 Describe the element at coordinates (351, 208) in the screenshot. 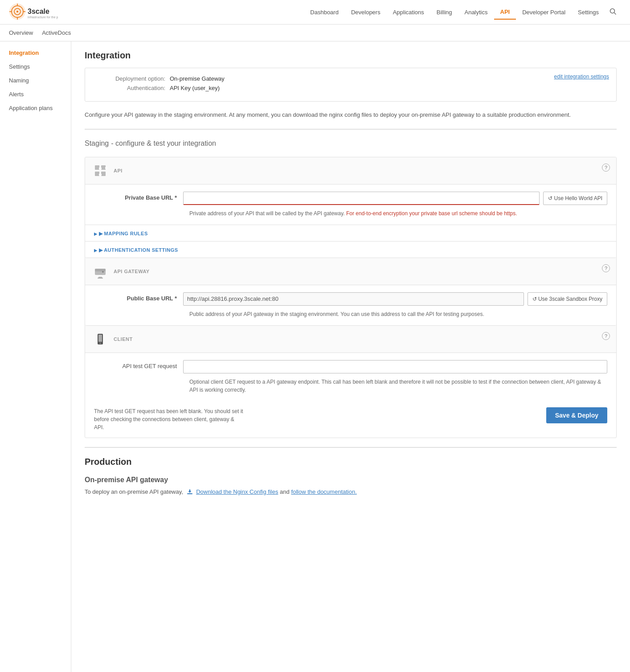

I see `api-config-block: API ? Private Base URL * ↺ Use Hello Wor…` at that location.